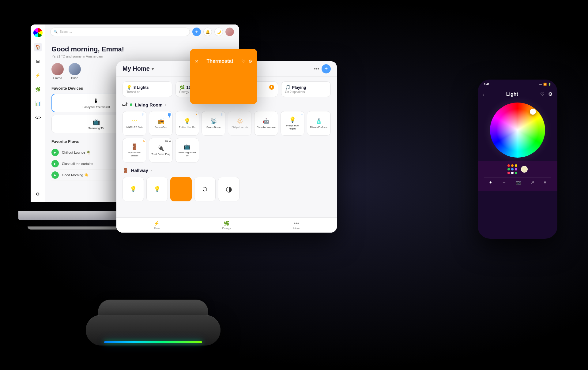  Describe the element at coordinates (134, 123) in the screenshot. I see `device-innr-led: 〰 INNR LED Strip` at that location.